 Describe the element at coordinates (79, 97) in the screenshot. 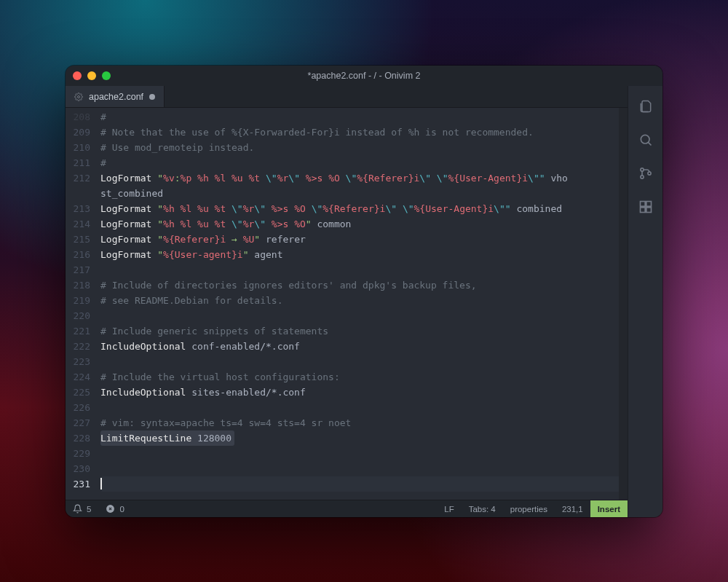

I see `gear-icon` at that location.